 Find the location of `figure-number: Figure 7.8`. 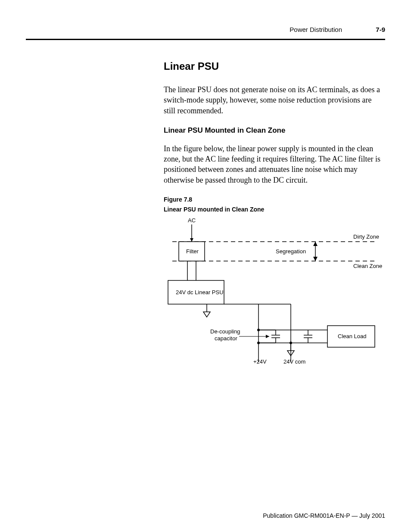

figure-number: Figure 7.8 is located at coordinates (274, 200).